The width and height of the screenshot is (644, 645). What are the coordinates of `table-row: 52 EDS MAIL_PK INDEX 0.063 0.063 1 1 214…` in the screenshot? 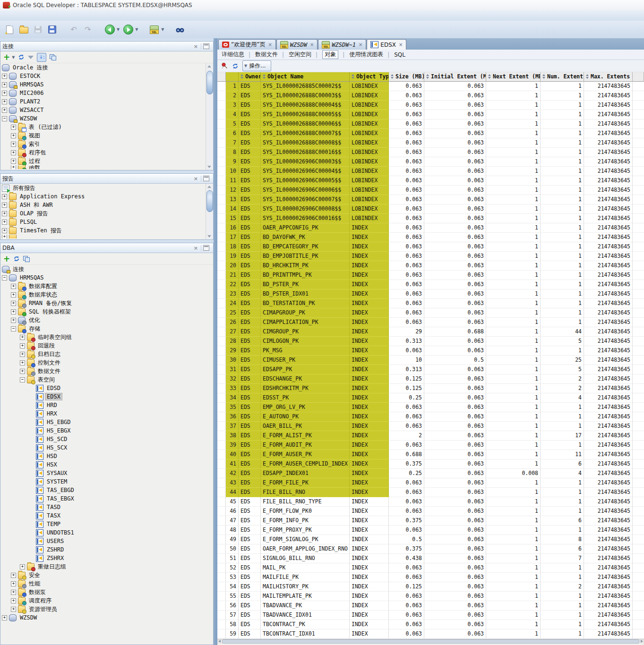 It's located at (431, 568).